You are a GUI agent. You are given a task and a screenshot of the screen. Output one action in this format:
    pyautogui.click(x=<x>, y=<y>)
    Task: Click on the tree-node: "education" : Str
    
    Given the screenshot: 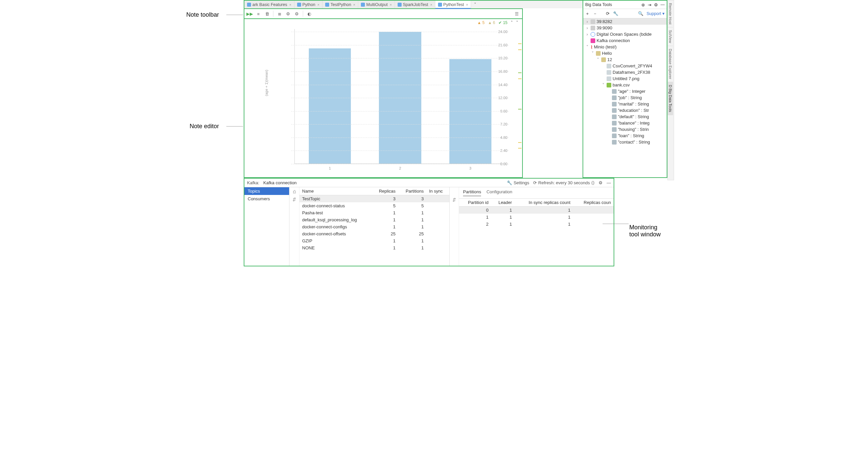 What is the action you would take?
    pyautogui.click(x=625, y=111)
    